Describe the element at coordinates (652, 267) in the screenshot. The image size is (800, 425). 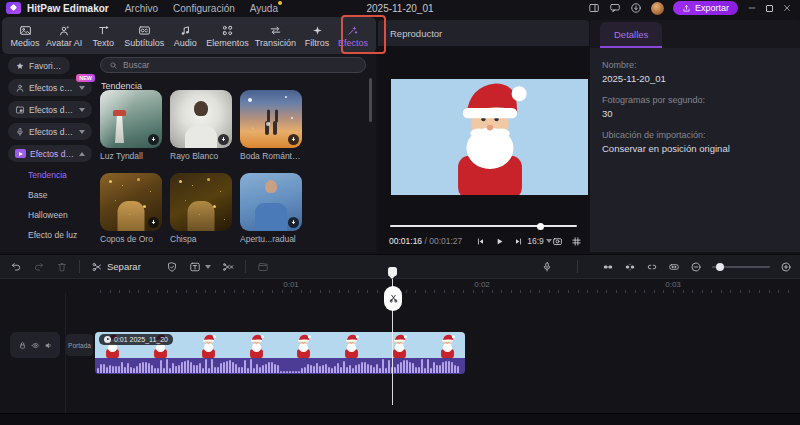
I see `unlink-button` at that location.